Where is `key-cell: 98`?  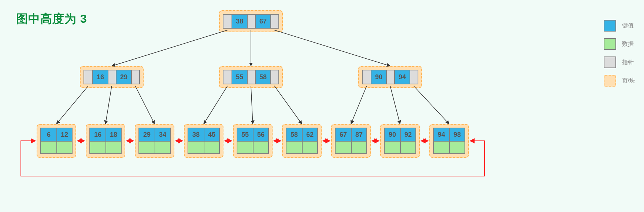 key-cell: 98 is located at coordinates (457, 135).